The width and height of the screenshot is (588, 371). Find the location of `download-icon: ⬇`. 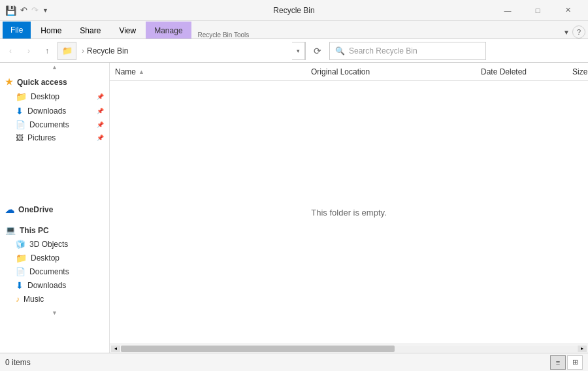

download-icon: ⬇ is located at coordinates (20, 111).